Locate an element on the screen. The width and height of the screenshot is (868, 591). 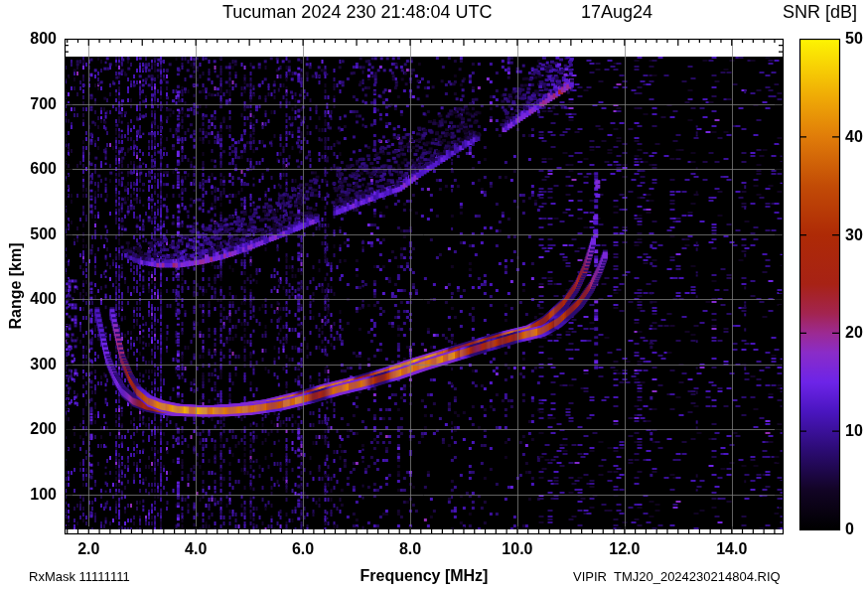
colorbar-title: SNR [dB] is located at coordinates (820, 12).